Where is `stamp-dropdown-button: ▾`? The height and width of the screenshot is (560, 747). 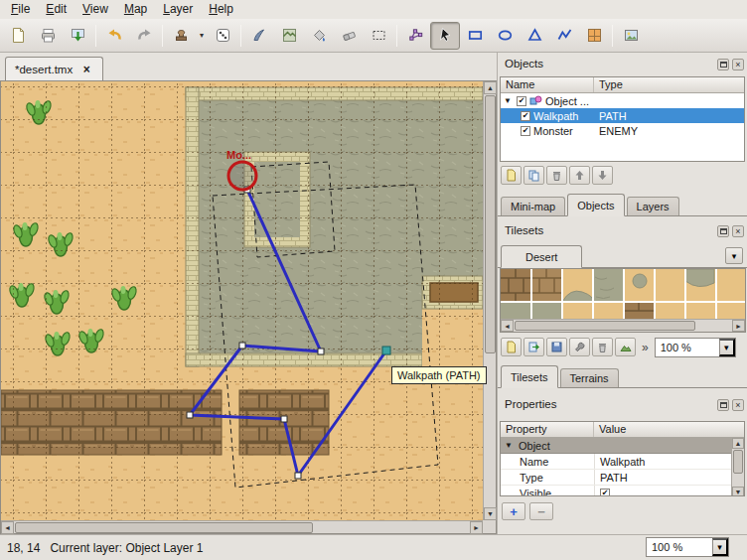
stamp-dropdown-button: ▾ is located at coordinates (202, 36).